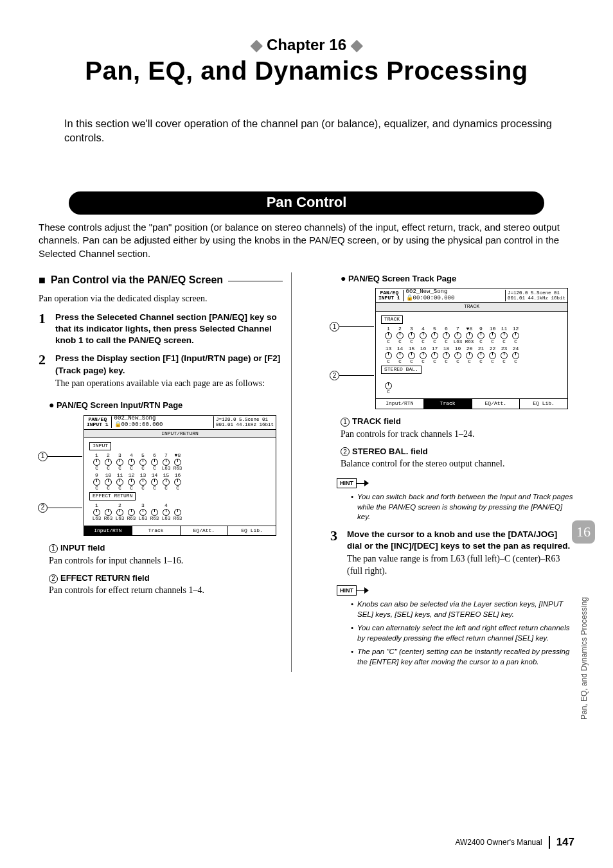  Describe the element at coordinates (456, 626) in the screenshot. I see `hint-box-2: HINT Knobs can also be selected via the …` at that location.